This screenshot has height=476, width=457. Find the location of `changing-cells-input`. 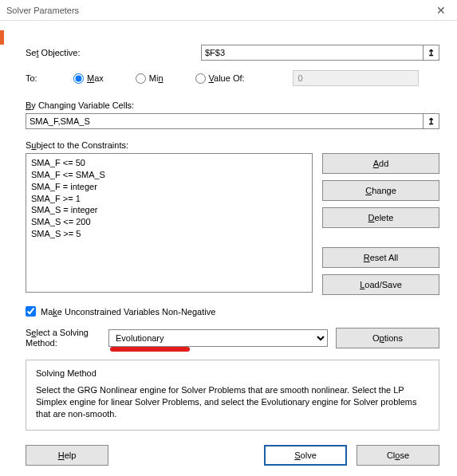

changing-cells-input is located at coordinates (225, 121).